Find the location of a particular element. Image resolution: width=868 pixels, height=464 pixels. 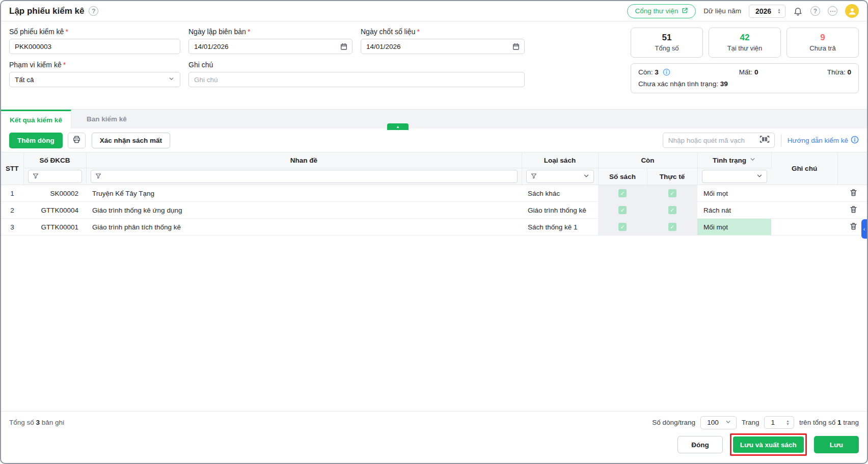

stat-card-not-returned: 9 Chưa trả is located at coordinates (823, 43).